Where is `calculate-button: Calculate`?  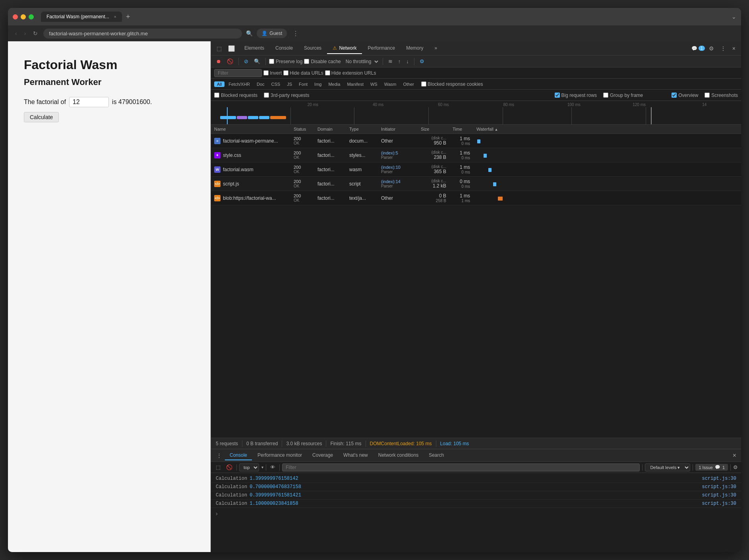
calculate-button: Calculate is located at coordinates (41, 117).